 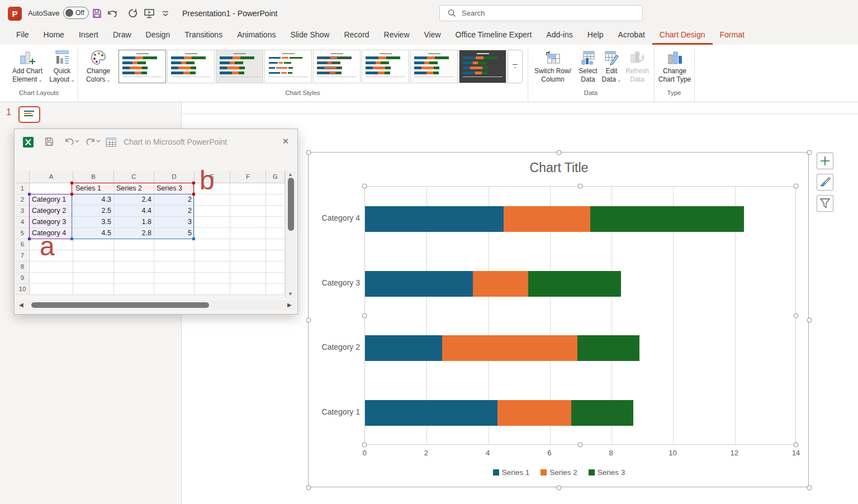 What do you see at coordinates (286, 141) in the screenshot?
I see `close-icon: ✕` at bounding box center [286, 141].